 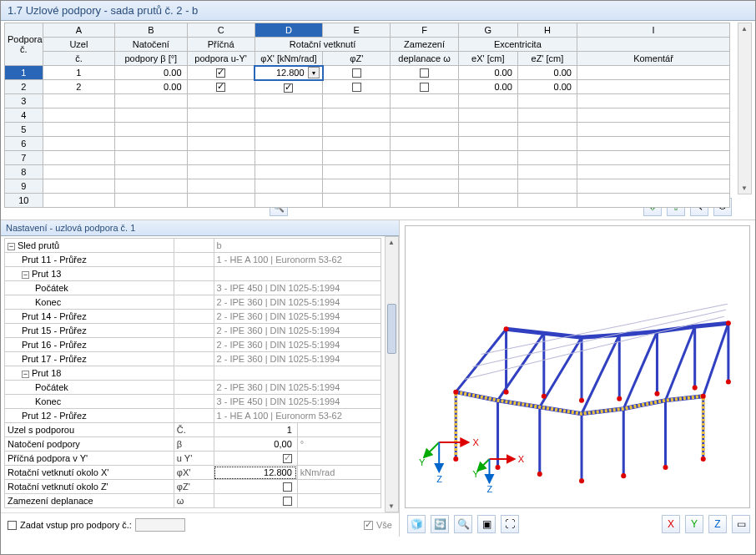 I want to click on scrollbar-thumb, so click(x=392, y=329).